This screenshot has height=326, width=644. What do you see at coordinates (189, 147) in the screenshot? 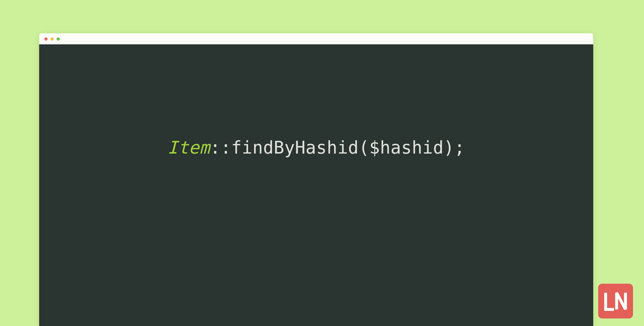
I see `code-class-name: Item` at bounding box center [189, 147].